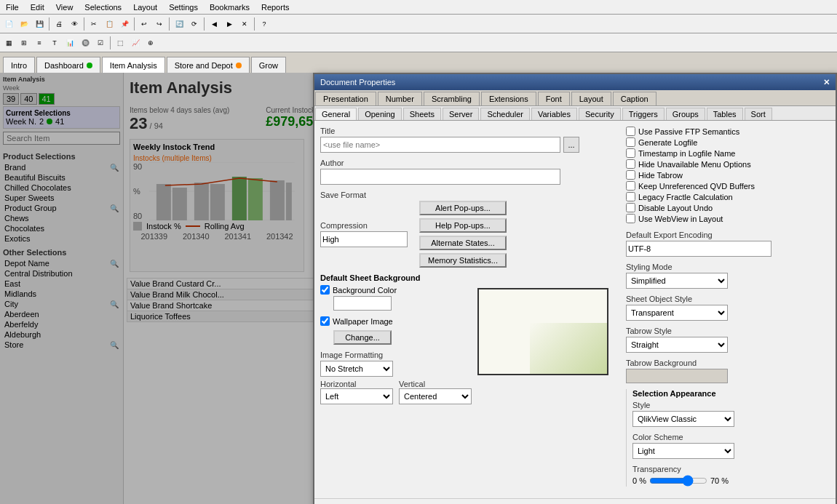 The height and width of the screenshot is (504, 837). What do you see at coordinates (396, 364) in the screenshot?
I see `img-format-group: Image Formatting No Stretch Stretch Fit …` at bounding box center [396, 364].